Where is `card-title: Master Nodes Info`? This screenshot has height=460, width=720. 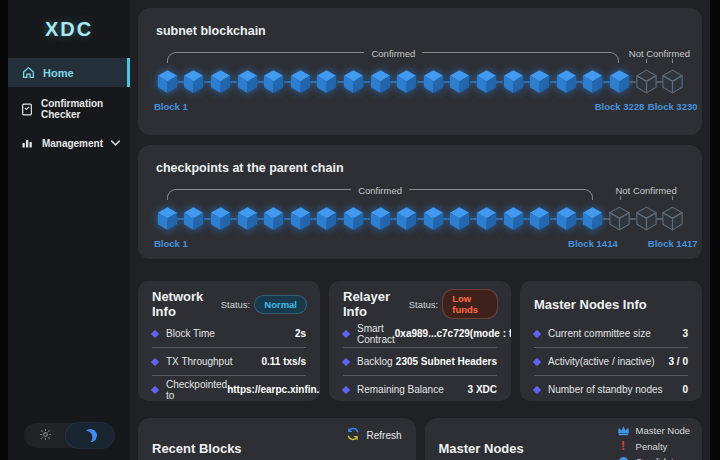
card-title: Master Nodes Info is located at coordinates (590, 304).